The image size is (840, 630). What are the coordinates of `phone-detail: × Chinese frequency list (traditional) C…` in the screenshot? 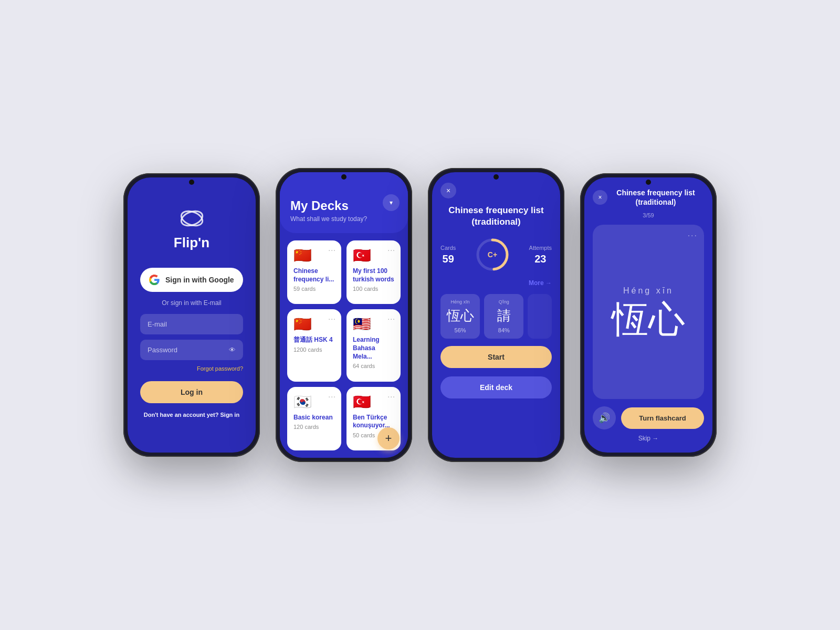 It's located at (496, 315).